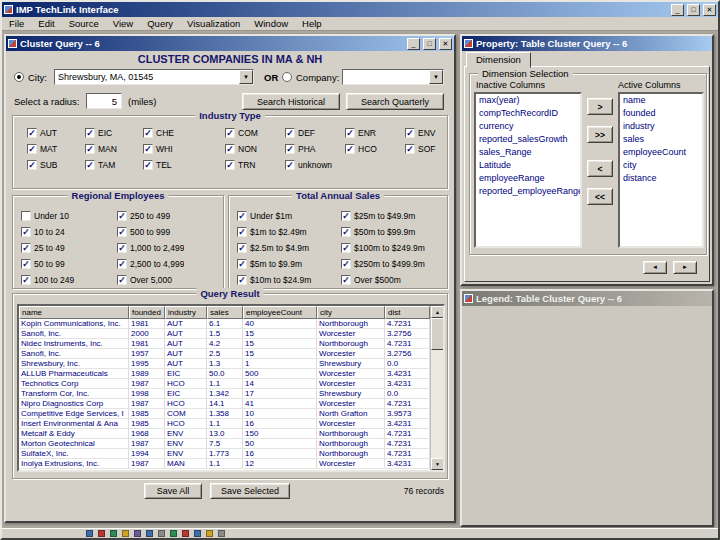  I want to click on checkbox-che: ✓CHE, so click(184, 133).